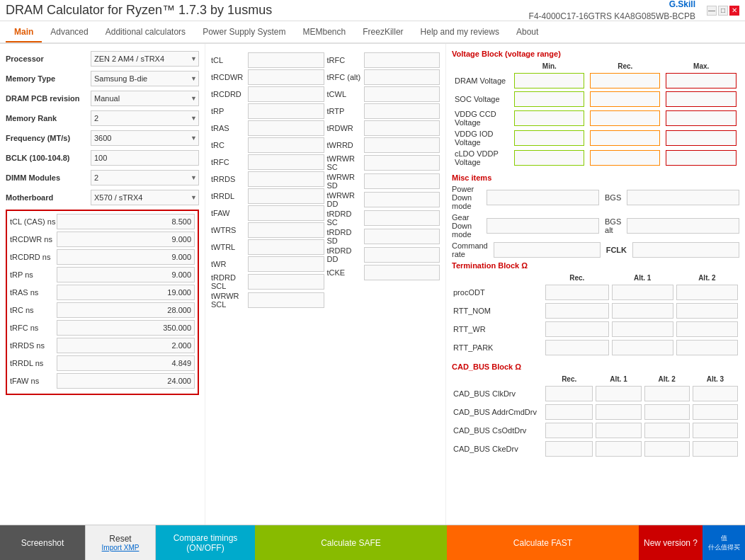 The width and height of the screenshot is (745, 560). I want to click on nav-item-about: About, so click(527, 33).